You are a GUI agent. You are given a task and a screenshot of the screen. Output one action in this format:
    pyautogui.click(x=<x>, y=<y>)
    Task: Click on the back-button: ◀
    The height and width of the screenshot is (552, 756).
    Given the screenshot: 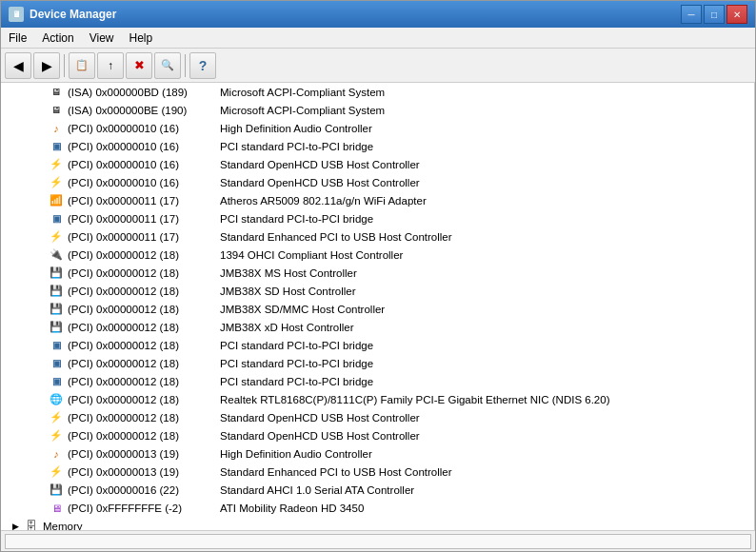 What is the action you would take?
    pyautogui.click(x=18, y=66)
    